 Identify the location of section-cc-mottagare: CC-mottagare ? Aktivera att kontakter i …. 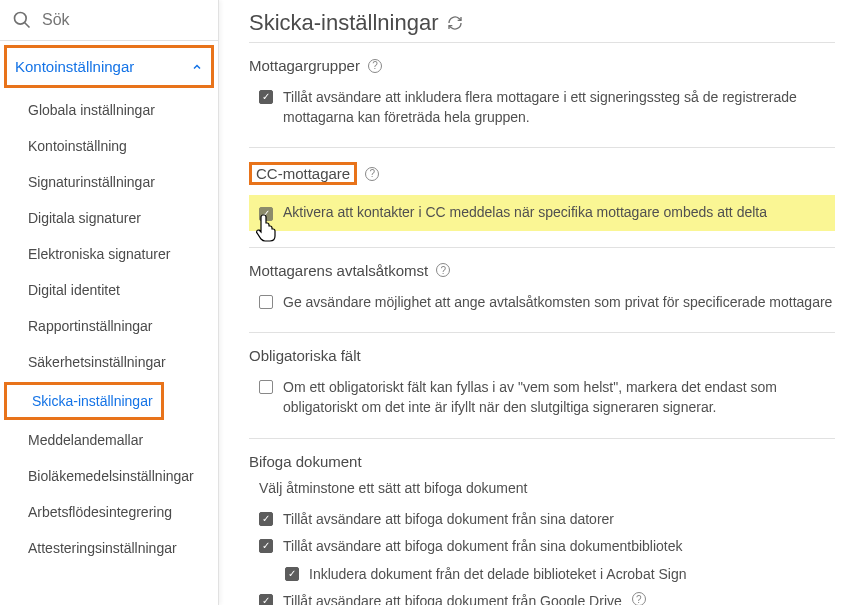
(542, 197).